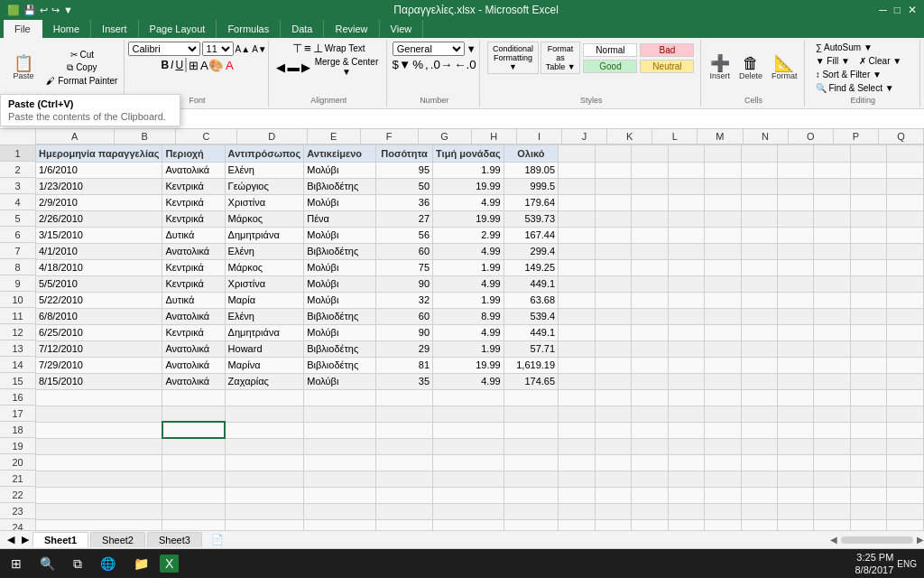 This screenshot has width=924, height=578. I want to click on table-row: Ημερομηνία παραγγελίας, so click(99, 154).